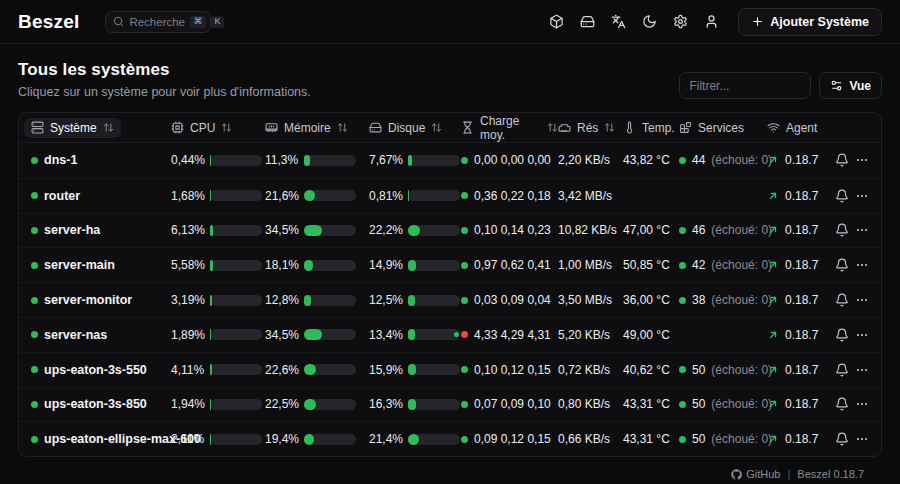 The width and height of the screenshot is (900, 484). Describe the element at coordinates (587, 22) in the screenshot. I see `topbar-button-hard-drive` at that location.